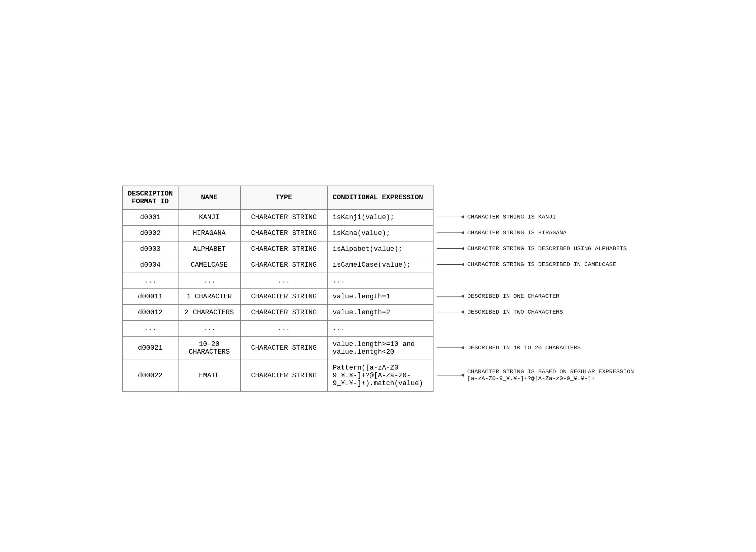  Describe the element at coordinates (209, 198) in the screenshot. I see `header-name: NAME` at that location.